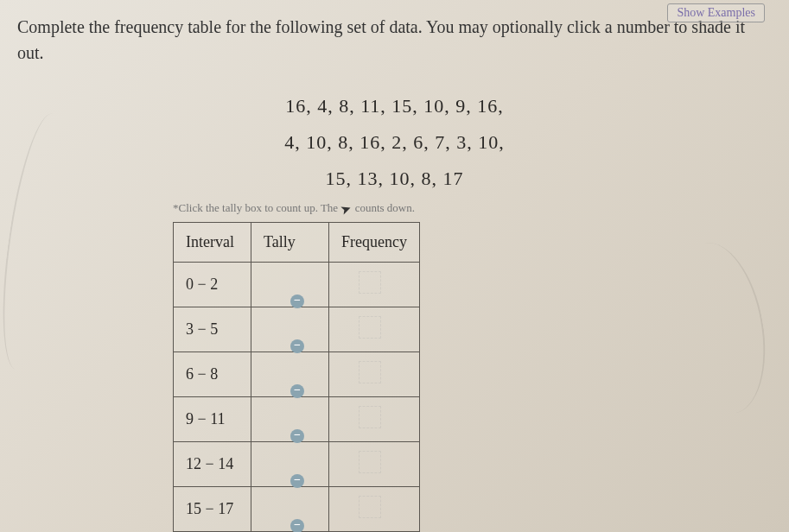 This screenshot has height=532, width=789. What do you see at coordinates (297, 330) in the screenshot?
I see `table-row: 3 − 5 −` at bounding box center [297, 330].